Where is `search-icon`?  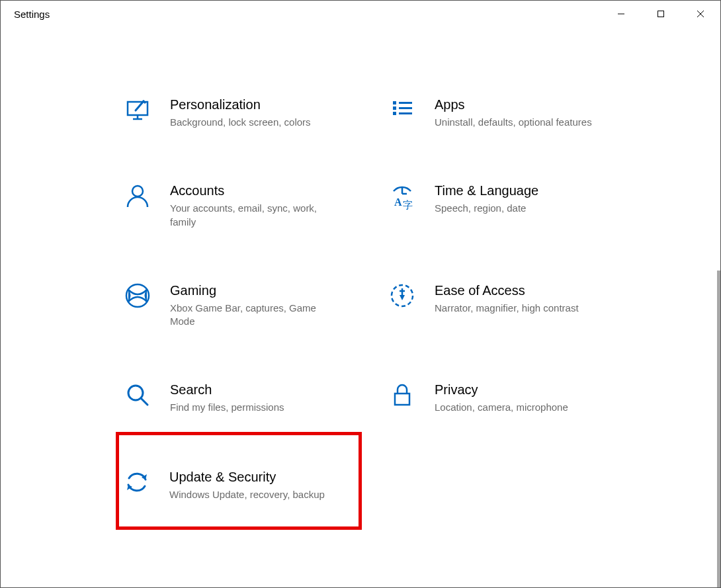
search-icon is located at coordinates (138, 395).